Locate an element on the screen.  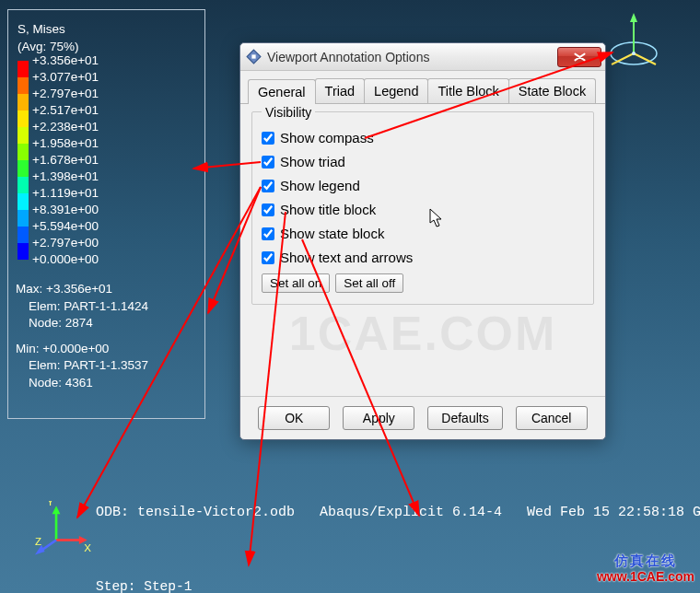
legend-tick: +1.958e+01 is located at coordinates (65, 144).